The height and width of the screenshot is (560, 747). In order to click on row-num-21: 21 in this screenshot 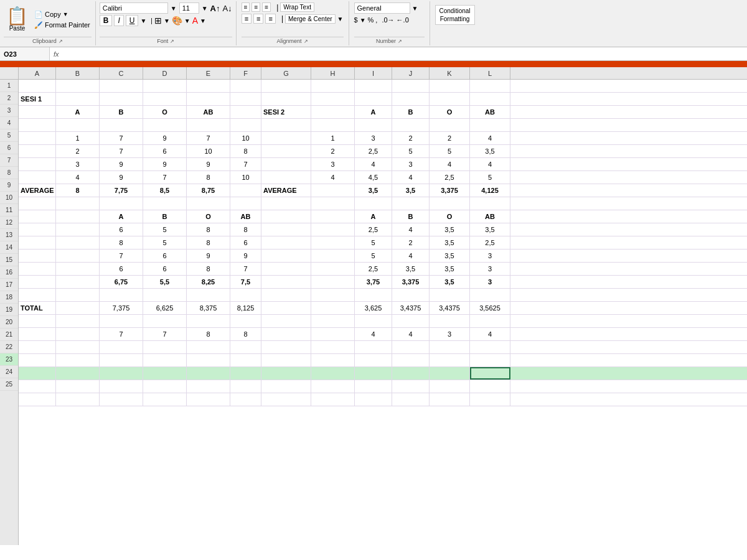, I will do `click(9, 335)`.